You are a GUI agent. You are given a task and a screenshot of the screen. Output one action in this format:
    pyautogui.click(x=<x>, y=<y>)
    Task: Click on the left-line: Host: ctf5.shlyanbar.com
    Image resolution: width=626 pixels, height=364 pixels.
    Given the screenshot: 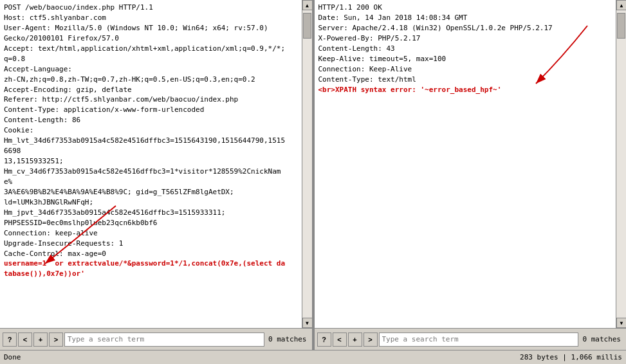 What is the action you would take?
    pyautogui.click(x=147, y=18)
    